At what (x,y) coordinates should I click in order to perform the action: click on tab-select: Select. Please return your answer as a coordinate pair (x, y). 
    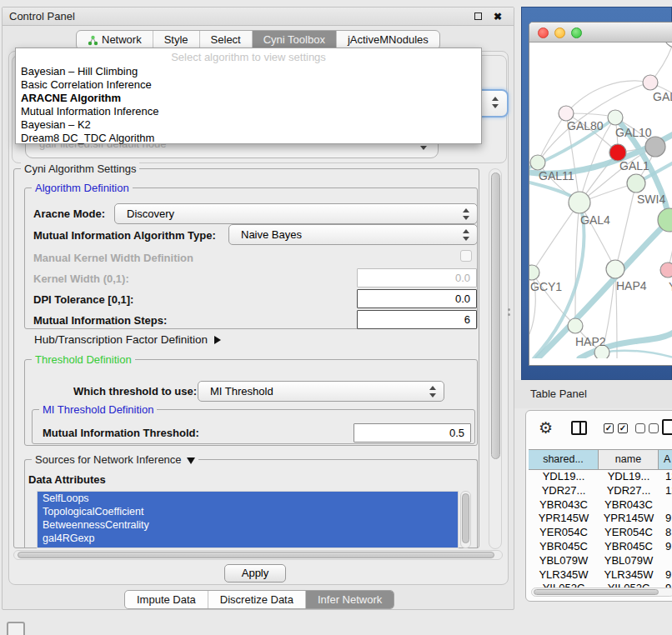
    Looking at the image, I should click on (225, 40).